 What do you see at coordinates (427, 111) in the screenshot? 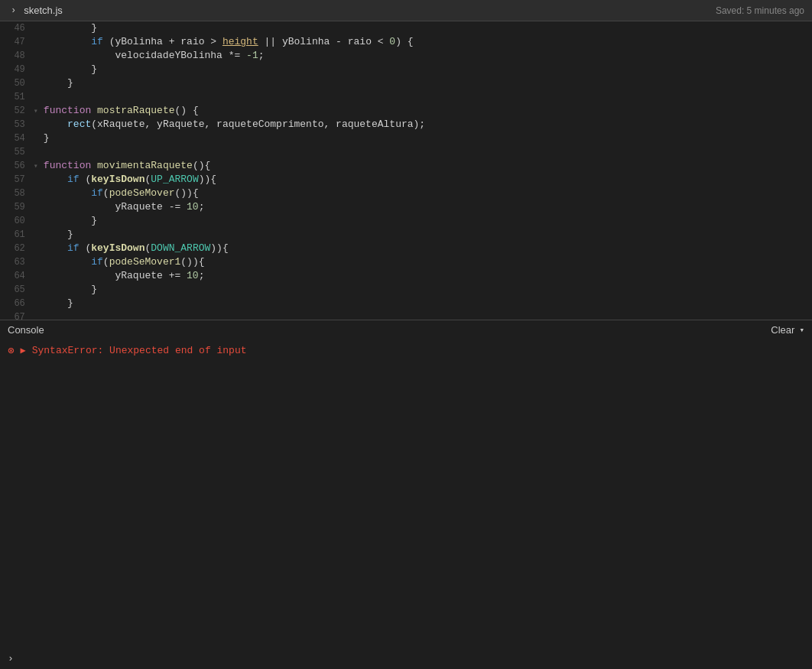
I see `code-line: function mostraRaquete() {` at bounding box center [427, 111].